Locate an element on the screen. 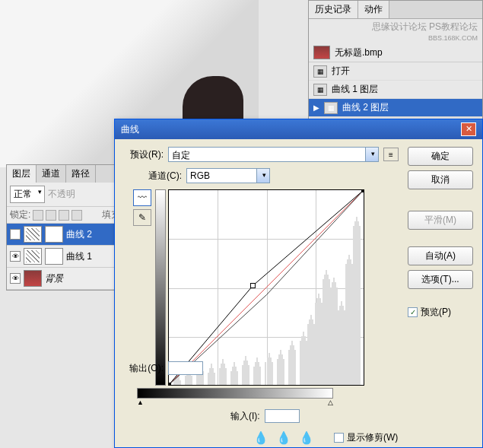  channel-row: 通道(C): RGB is located at coordinates (271, 176).